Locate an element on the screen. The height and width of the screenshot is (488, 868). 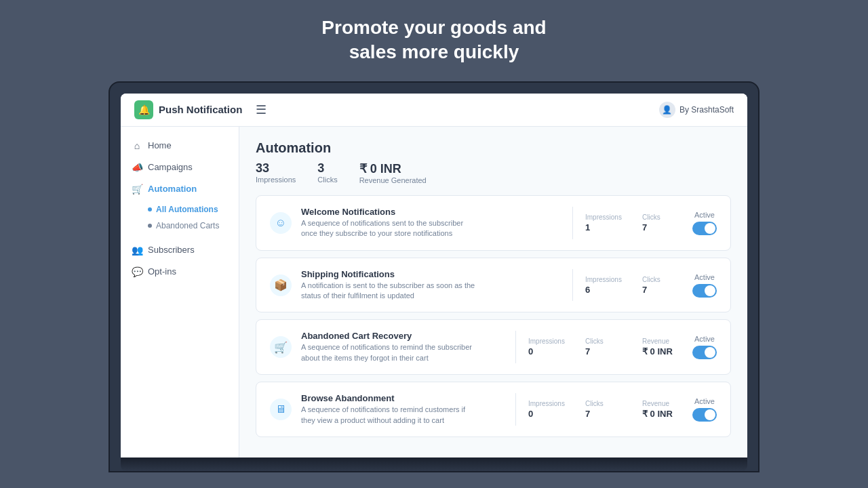
stat-impressions: 33 Impressions is located at coordinates (275, 173).